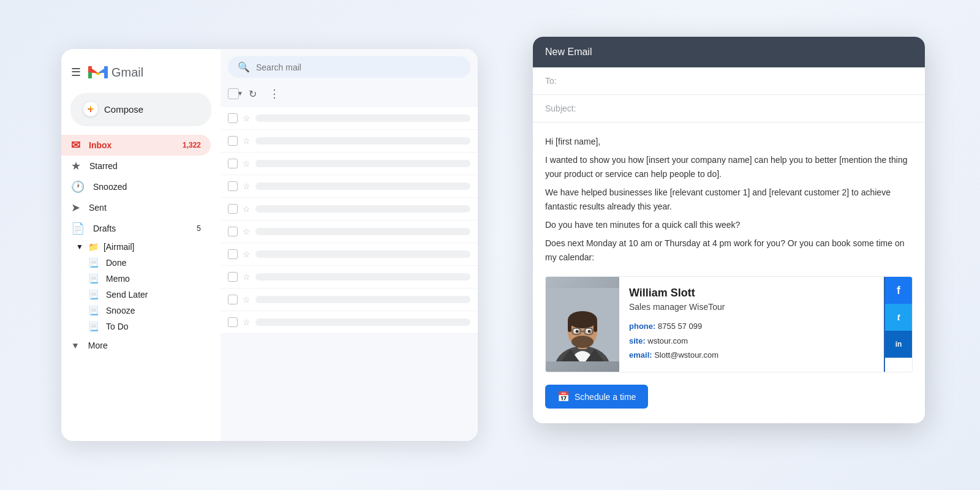 This screenshot has height=490, width=980. I want to click on sig-contact: phone: 8755 57 099 site: wstour.com emai…, so click(752, 341).